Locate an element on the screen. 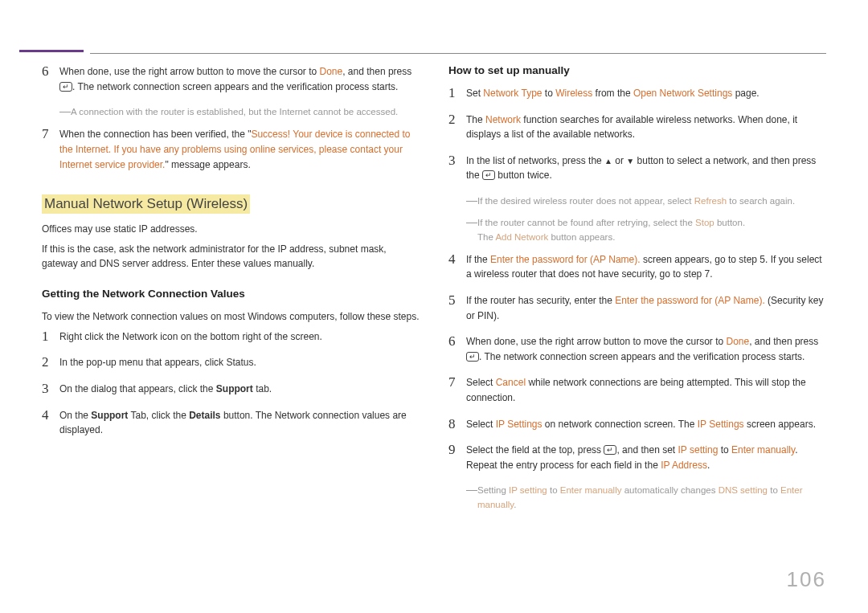 This screenshot has height=613, width=868. right-step-5: 5 If the router has security, enter the … is located at coordinates (637, 309).